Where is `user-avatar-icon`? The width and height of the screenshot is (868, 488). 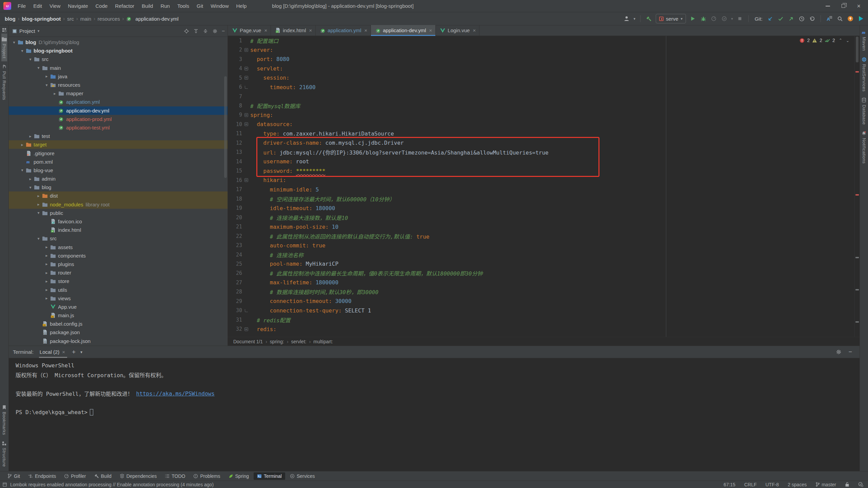
user-avatar-icon is located at coordinates (627, 19).